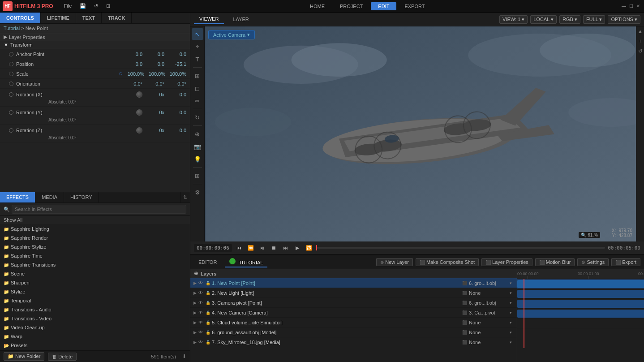  I want to click on layer-row-1: ▶ 👁 🔒 1. New Point [Point] ⬛ 6. gro...lt…, so click(354, 283).